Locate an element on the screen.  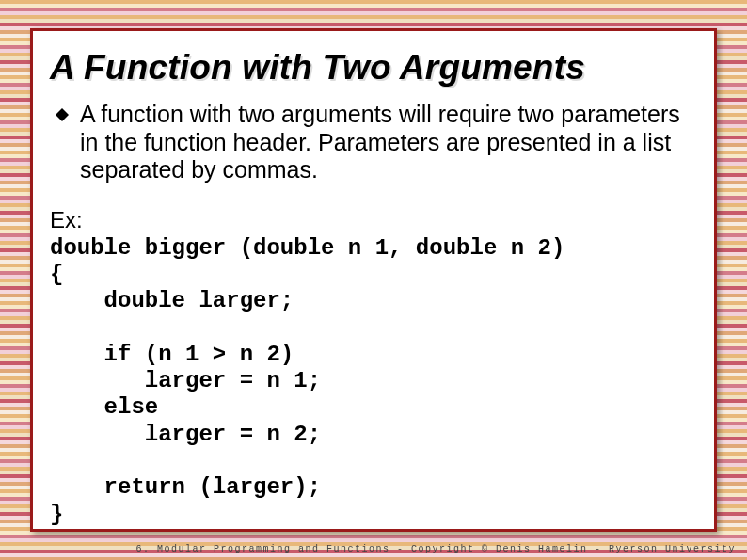
slide-footer: 6. Modular Programming and Functions - C… is located at coordinates (436, 550).